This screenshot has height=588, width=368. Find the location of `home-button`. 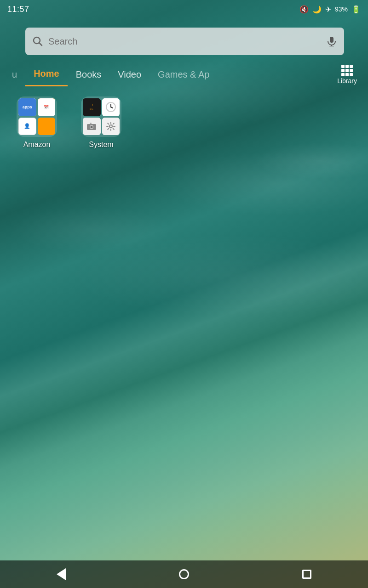

home-button is located at coordinates (184, 574).